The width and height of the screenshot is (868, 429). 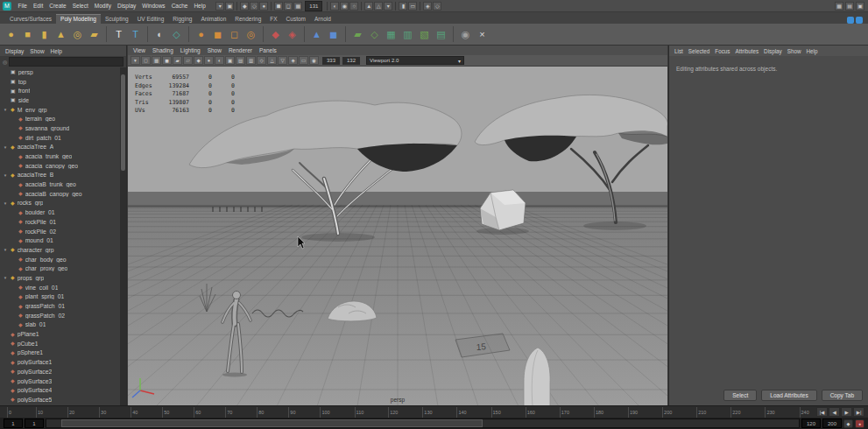 I want to click on timeline-tick: 70, so click(x=229, y=412).